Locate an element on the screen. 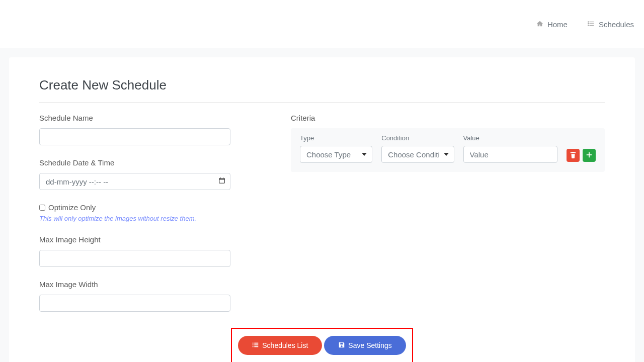 This screenshot has height=362, width=644. page-title: Create New Schedule is located at coordinates (322, 85).